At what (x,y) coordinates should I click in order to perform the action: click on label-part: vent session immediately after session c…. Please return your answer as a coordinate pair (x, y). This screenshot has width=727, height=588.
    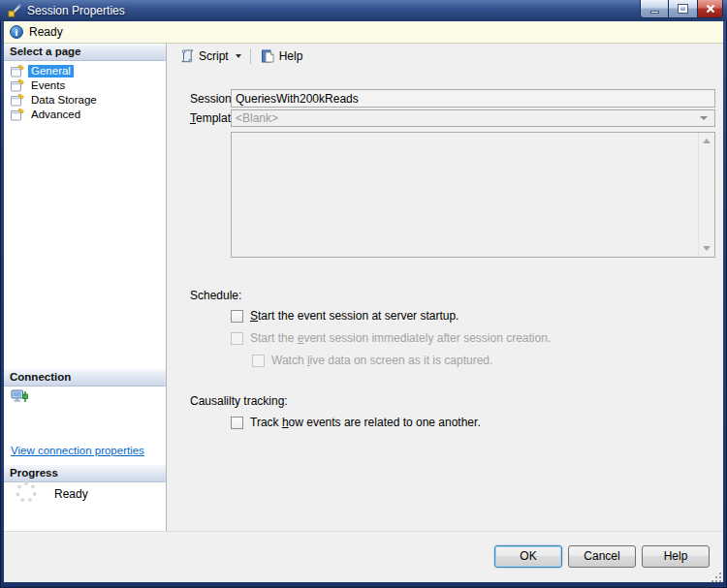
    Looking at the image, I should click on (427, 338).